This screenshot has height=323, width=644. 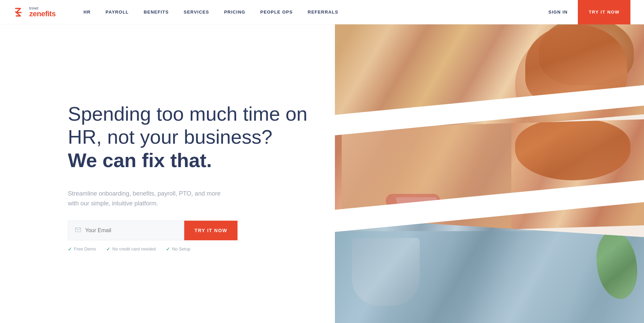 What do you see at coordinates (168, 249) in the screenshot?
I see `perk-no-setup-check: ✓` at bounding box center [168, 249].